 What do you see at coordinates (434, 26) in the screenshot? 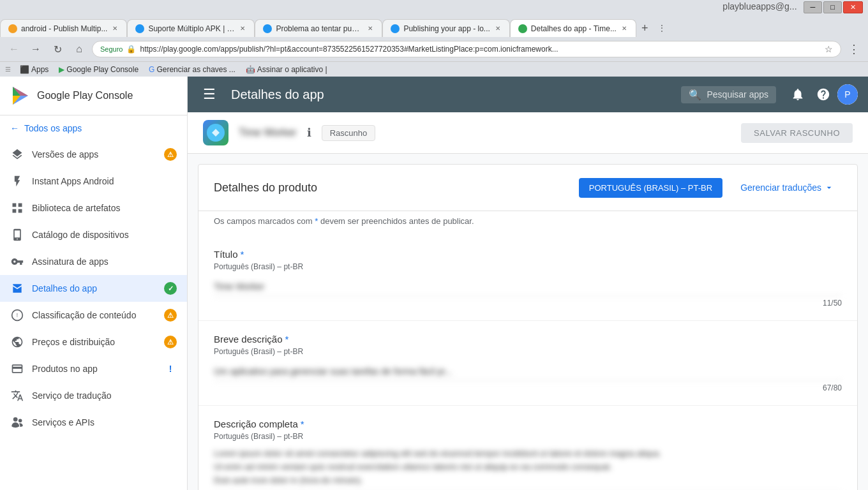
I see `tab-bar: android - Publish Multip... ✕ Suporte Mú…` at bounding box center [434, 26].